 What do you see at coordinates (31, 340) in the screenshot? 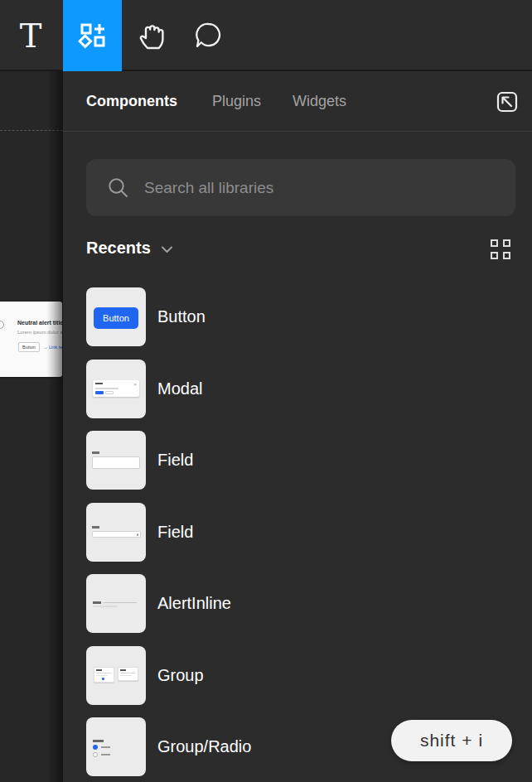
I see `canvas-alert-component: Neutral alert title Lorem ipsum dolor am…` at bounding box center [31, 340].